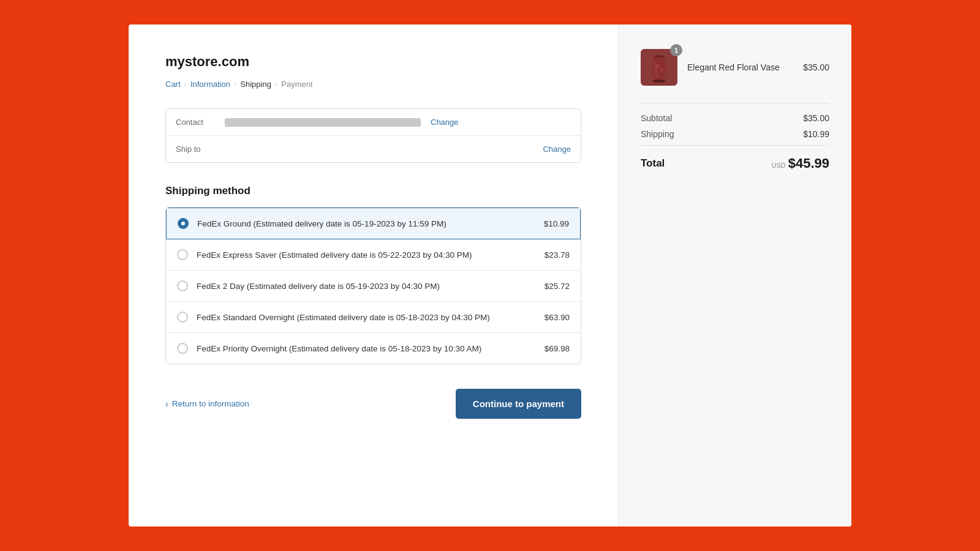 The width and height of the screenshot is (980, 551). Describe the element at coordinates (445, 122) in the screenshot. I see `contact-change-link: Change` at that location.